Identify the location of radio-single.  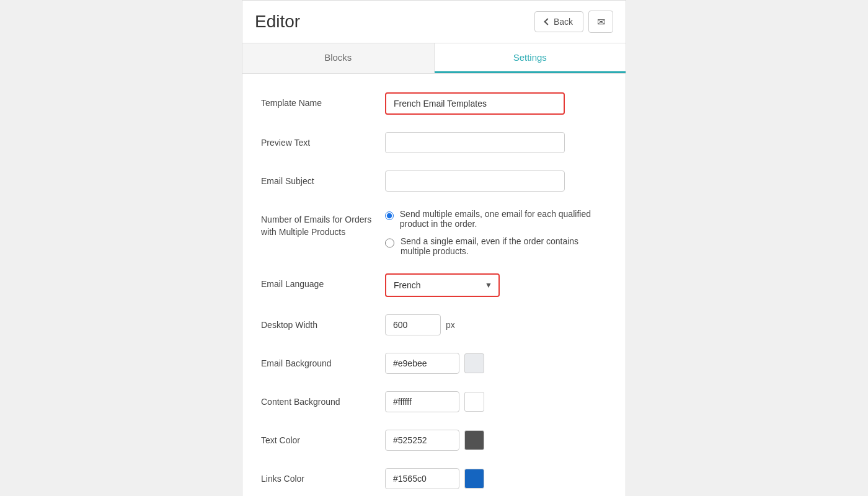
(389, 243).